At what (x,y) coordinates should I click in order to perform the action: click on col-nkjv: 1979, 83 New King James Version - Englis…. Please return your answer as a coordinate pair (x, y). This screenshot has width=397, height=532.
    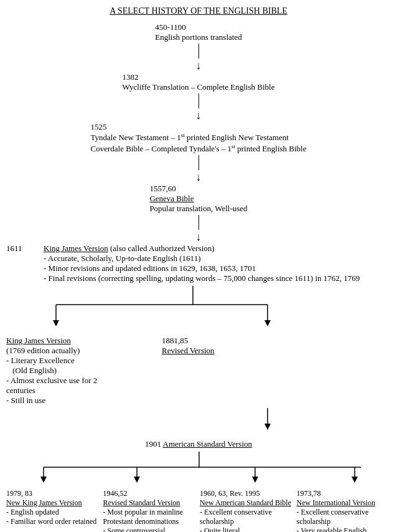
    Looking at the image, I should click on (54, 508).